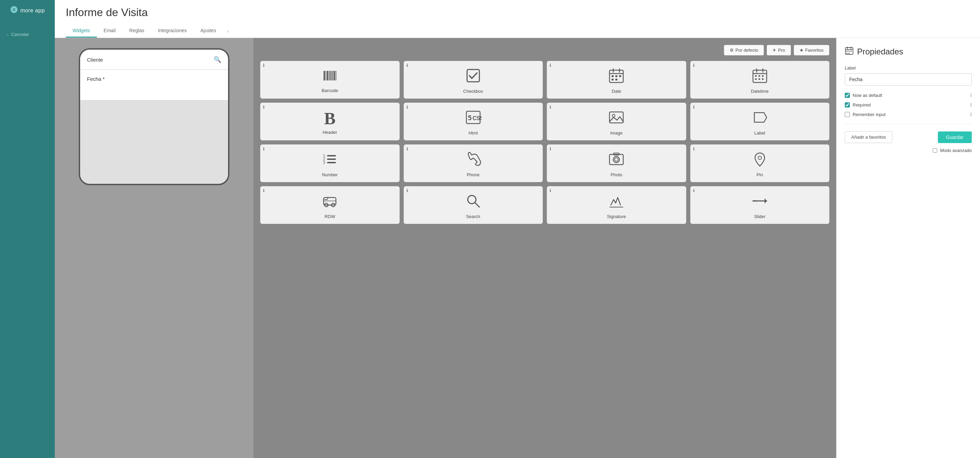  Describe the element at coordinates (955, 137) in the screenshot. I see `save-button: Guardar` at that location.